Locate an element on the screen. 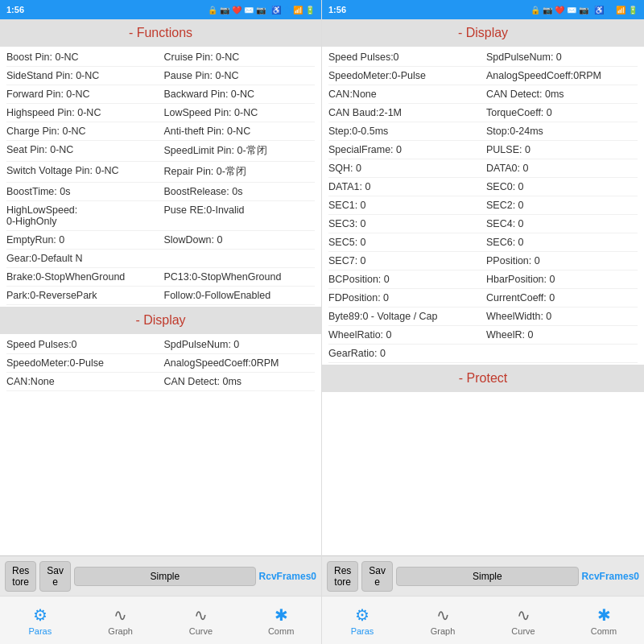 The image size is (644, 644). table-row: Gear:0-Default N is located at coordinates (161, 259).